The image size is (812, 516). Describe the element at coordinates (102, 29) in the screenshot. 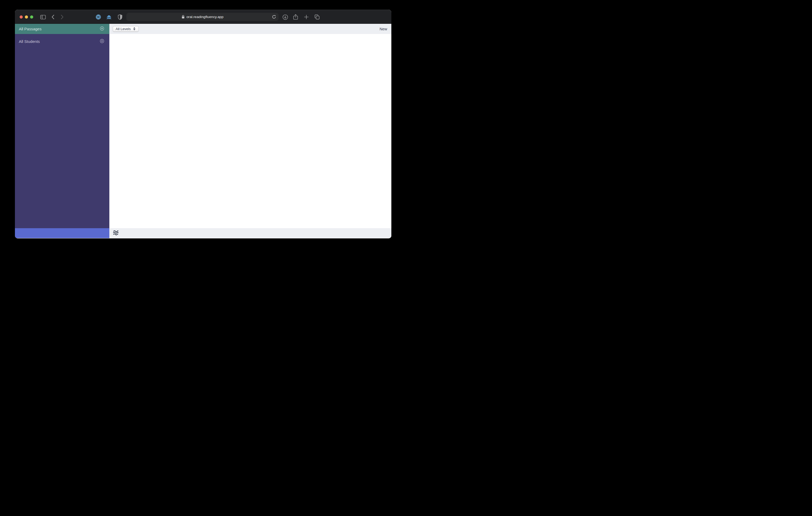

I see `add-passage-icon` at that location.